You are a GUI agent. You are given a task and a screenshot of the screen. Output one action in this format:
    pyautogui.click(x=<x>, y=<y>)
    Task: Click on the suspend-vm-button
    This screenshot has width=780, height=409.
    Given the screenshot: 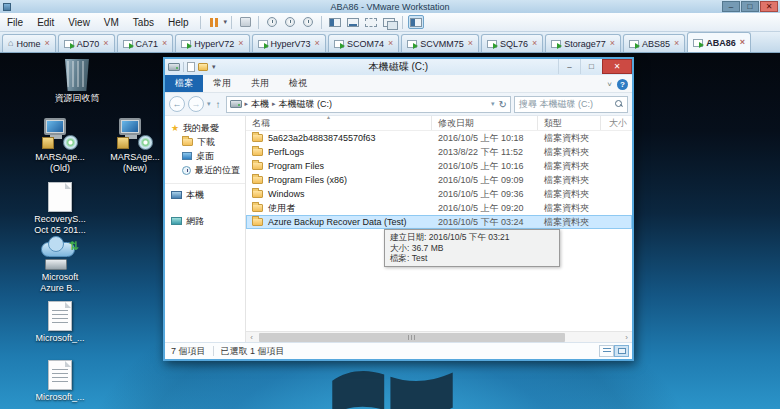 What is the action you would take?
    pyautogui.click(x=214, y=22)
    